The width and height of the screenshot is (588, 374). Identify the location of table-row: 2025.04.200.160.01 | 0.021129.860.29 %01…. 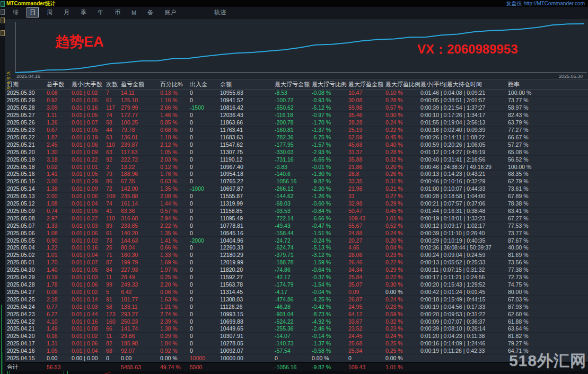
(296, 336).